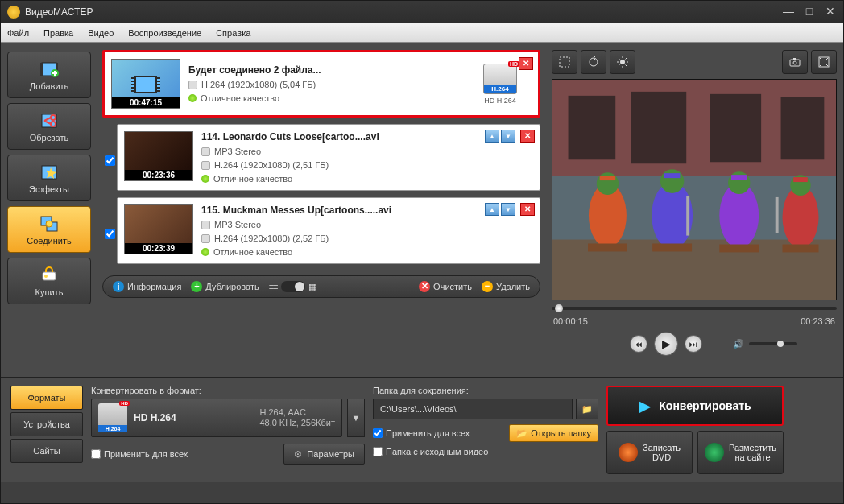 The image size is (844, 504). What do you see at coordinates (594, 62) in the screenshot?
I see `rotate-tool-button` at bounding box center [594, 62].